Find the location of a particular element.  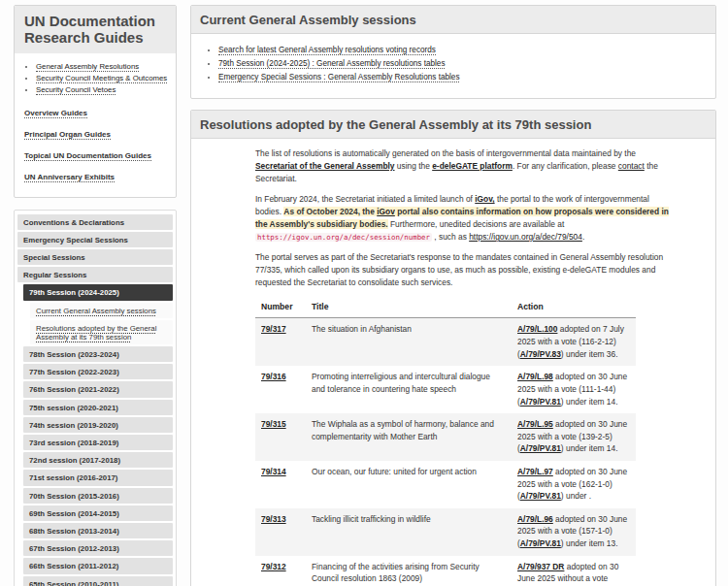

text-segment: The portal serves as part of the Secreta… is located at coordinates (459, 270).